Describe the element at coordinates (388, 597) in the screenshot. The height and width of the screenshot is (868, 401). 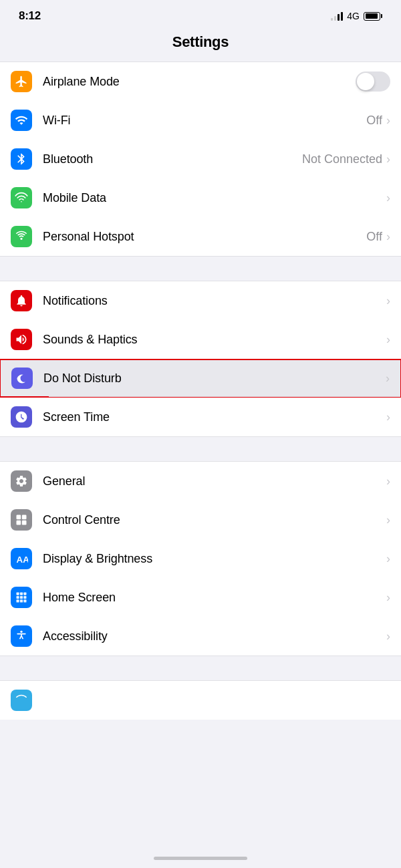
I see `home-screen-chevron-icon: ›` at that location.